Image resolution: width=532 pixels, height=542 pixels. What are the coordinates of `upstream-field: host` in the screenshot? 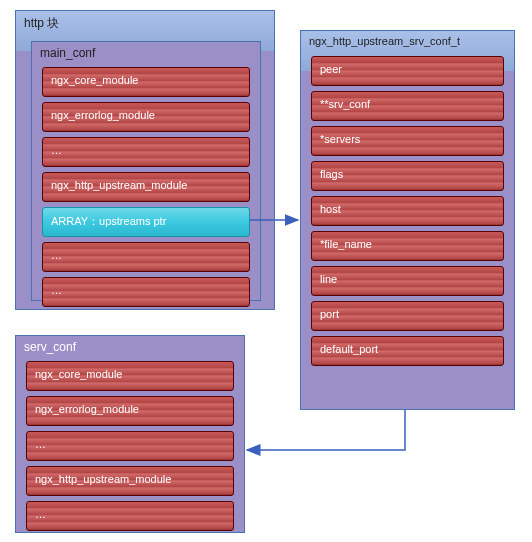 It's located at (408, 211).